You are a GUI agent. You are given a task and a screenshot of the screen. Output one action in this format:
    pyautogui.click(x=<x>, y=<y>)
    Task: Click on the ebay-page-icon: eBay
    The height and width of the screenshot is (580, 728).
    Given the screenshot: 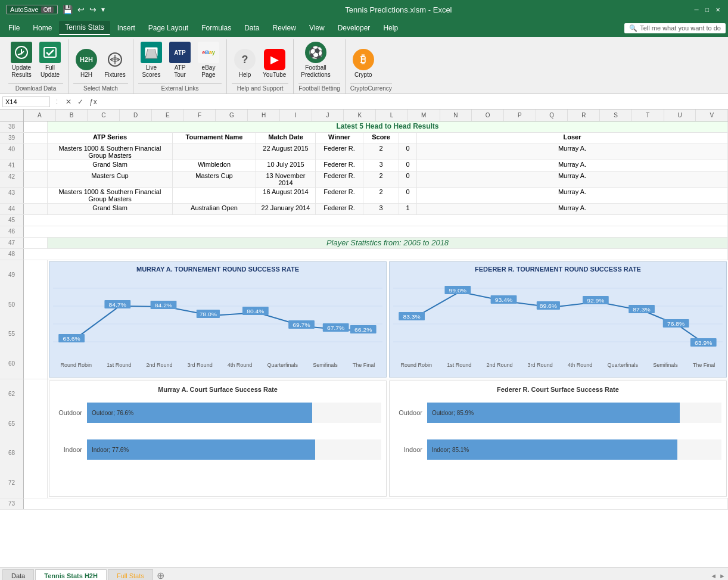 What is the action you would take?
    pyautogui.click(x=209, y=52)
    